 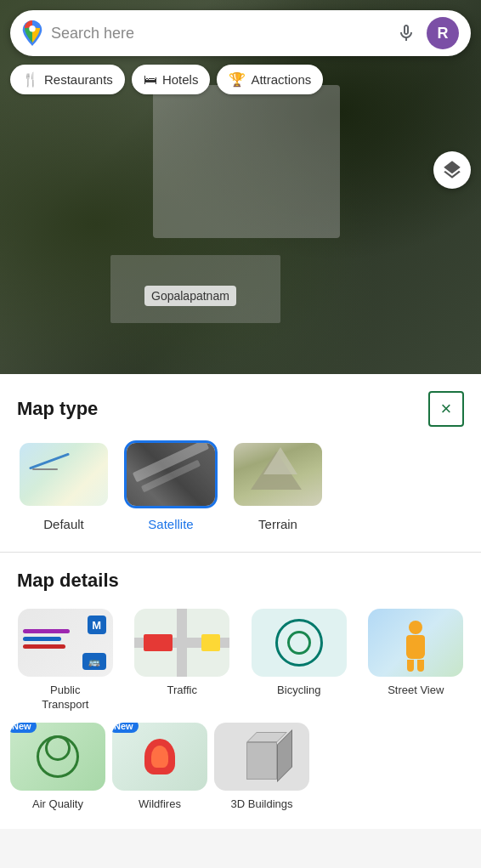 I want to click on filter-chips: 🍴 Restaurants 🛏 Hotels 🏆 Attractions, so click(x=240, y=80).